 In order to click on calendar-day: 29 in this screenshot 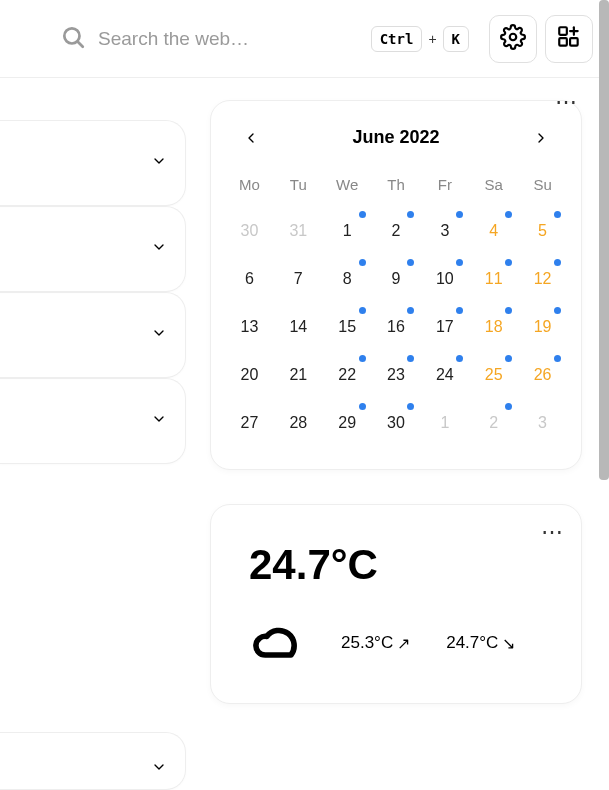, I will do `click(348, 423)`.